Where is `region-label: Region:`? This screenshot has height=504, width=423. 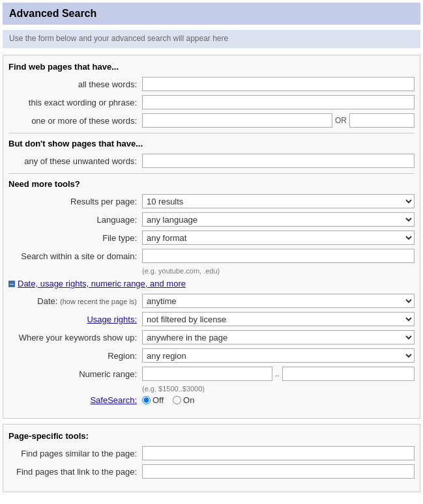 region-label: Region: is located at coordinates (76, 356).